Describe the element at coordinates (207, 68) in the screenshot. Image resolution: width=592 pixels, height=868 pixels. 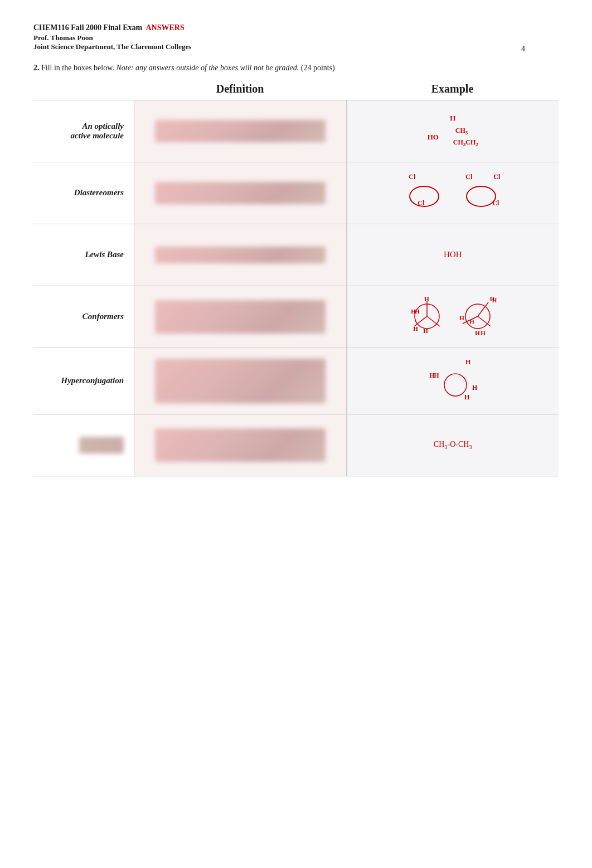
I see `question-note: Note: any answers outside of the boxes w…` at that location.